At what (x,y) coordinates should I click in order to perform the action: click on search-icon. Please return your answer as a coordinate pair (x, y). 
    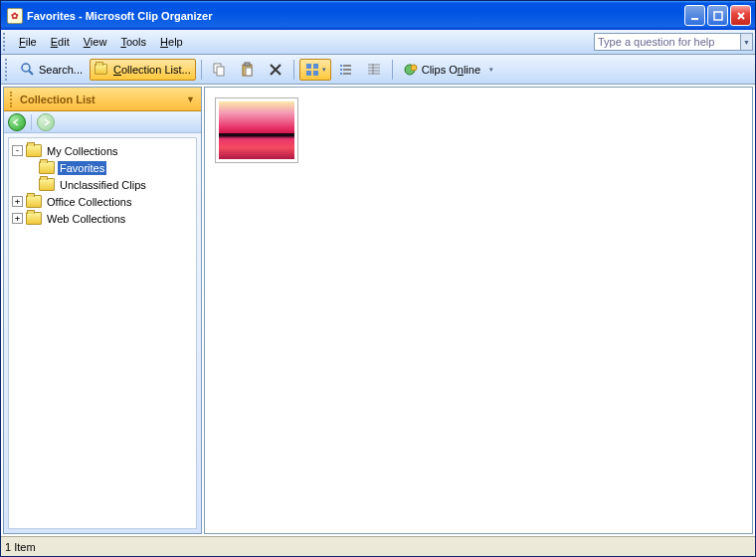
    Looking at the image, I should click on (28, 70).